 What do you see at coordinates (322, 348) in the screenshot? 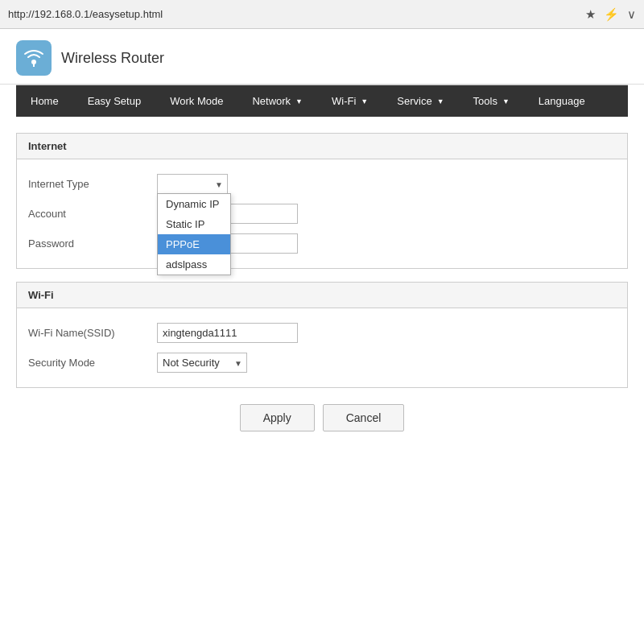
I see `wifi-section-body: Wi-Fi Name(SSID) Security Mode Not Secur…` at bounding box center [322, 348].